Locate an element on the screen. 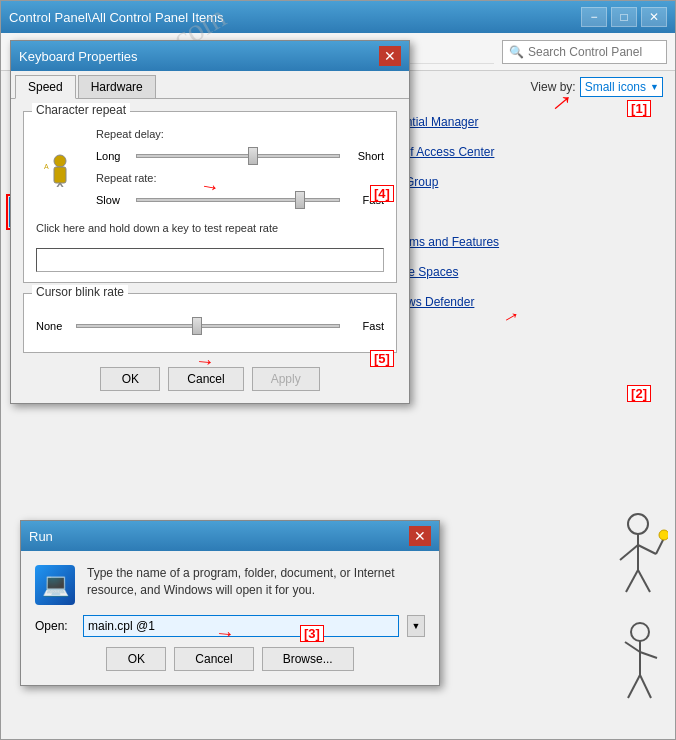 Image resolution: width=676 pixels, height=740 pixels. run-command-input is located at coordinates (241, 626).